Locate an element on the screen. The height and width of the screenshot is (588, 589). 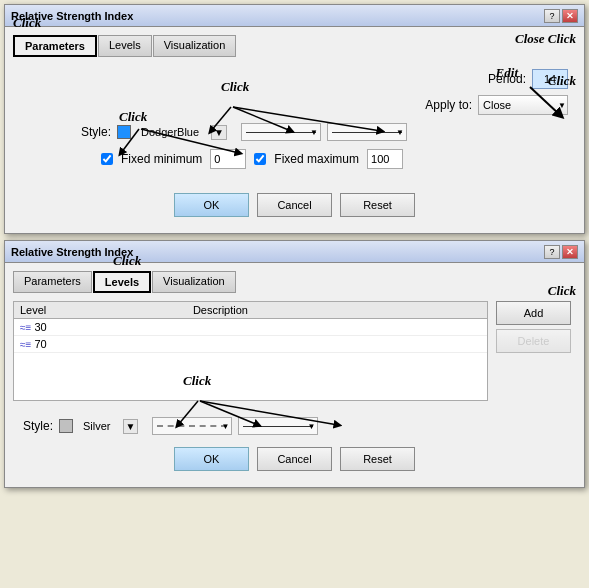
col-level: Level is located at coordinates (100, 310).